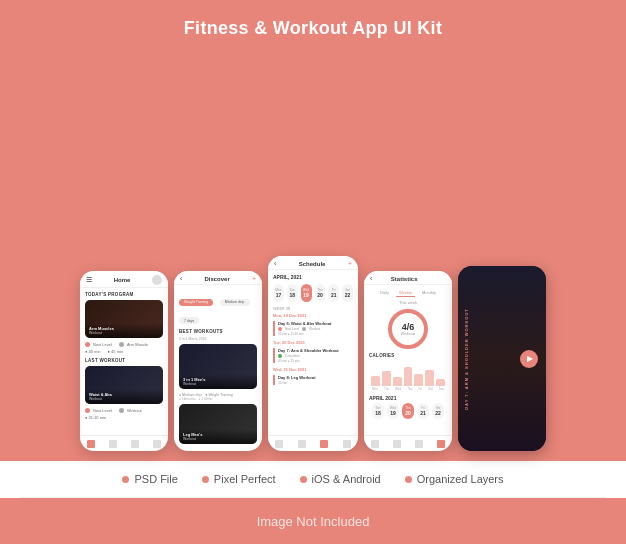 The image size is (626, 544). I want to click on best-workouts-label: BEST WORKOUTS, so click(218, 332).